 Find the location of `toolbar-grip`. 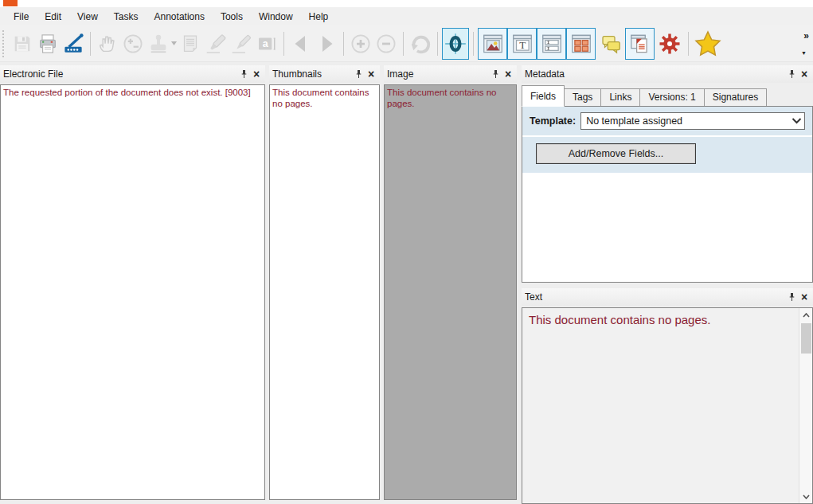

toolbar-grip is located at coordinates (5, 44).